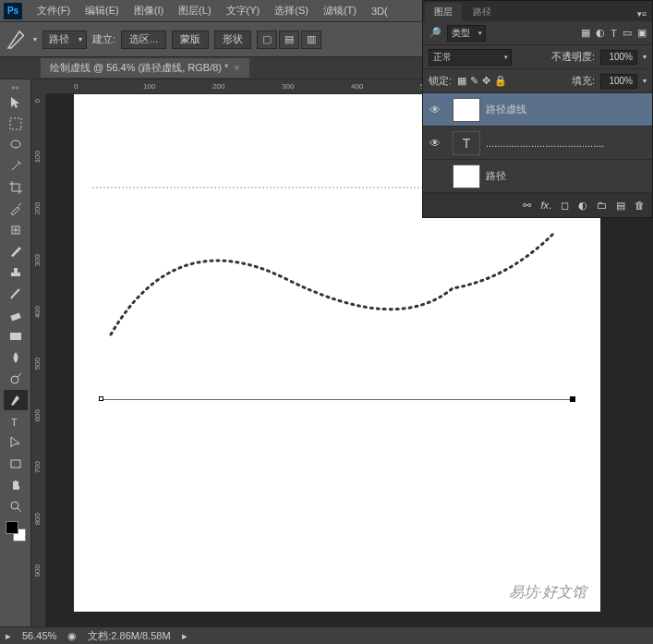 The width and height of the screenshot is (653, 644). What do you see at coordinates (538, 143) in the screenshot?
I see `layer-item: 👁T......................................…` at bounding box center [538, 143].